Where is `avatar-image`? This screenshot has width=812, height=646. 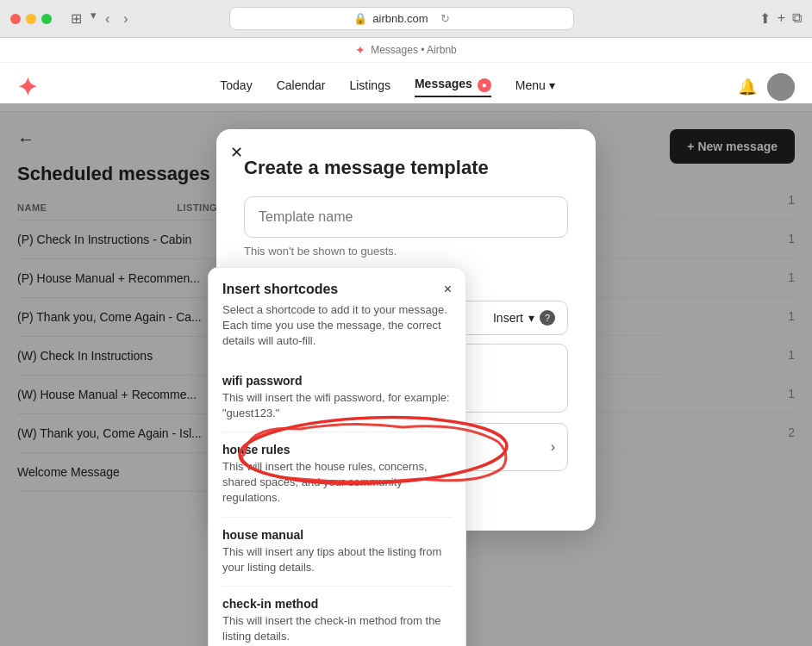 avatar-image is located at coordinates (781, 87).